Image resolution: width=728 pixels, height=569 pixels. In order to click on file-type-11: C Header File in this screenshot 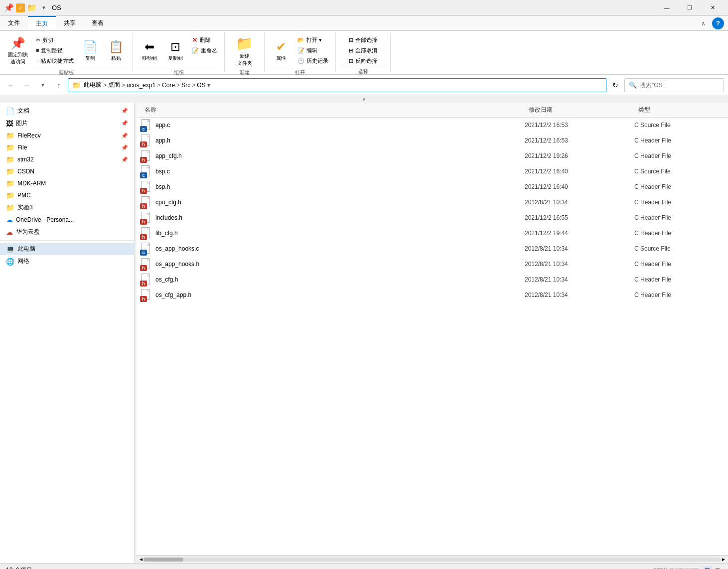, I will do `click(679, 295)`.